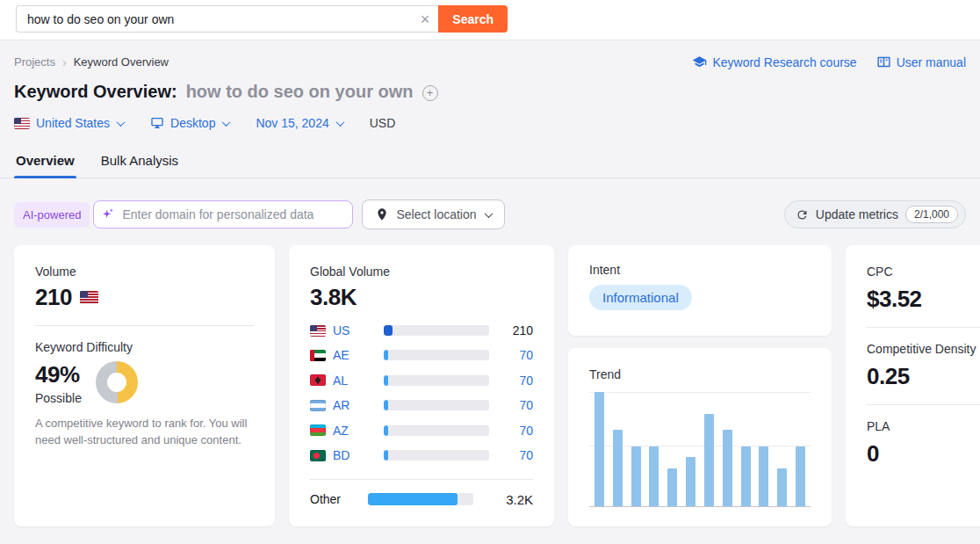 This screenshot has width=980, height=544. Describe the element at coordinates (422, 431) in the screenshot. I see `country-volume-row: AZ 70` at that location.